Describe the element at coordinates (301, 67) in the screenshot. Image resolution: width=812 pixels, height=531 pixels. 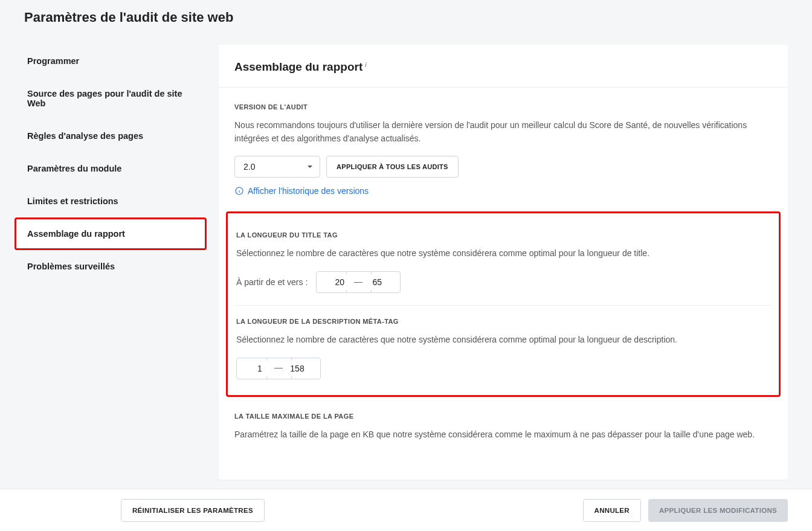
I see `panel-heading: Assemblage du rapport i` at that location.